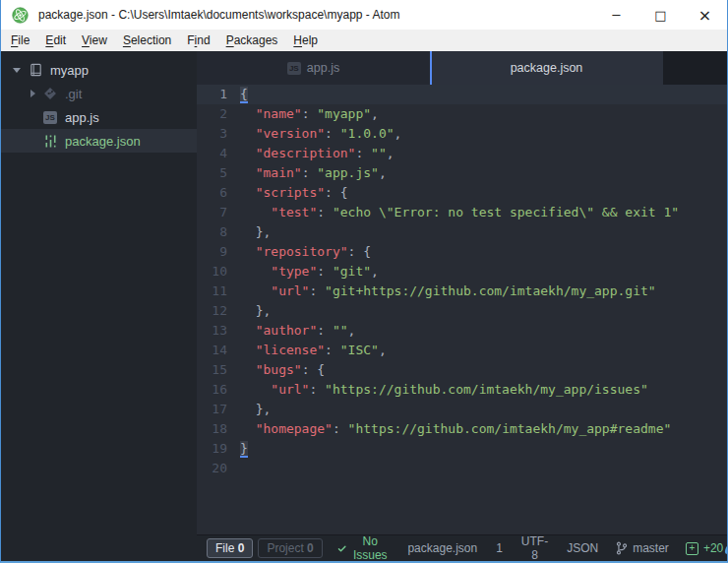 This screenshot has width=728, height=563. I want to click on line-number: 19, so click(218, 449).